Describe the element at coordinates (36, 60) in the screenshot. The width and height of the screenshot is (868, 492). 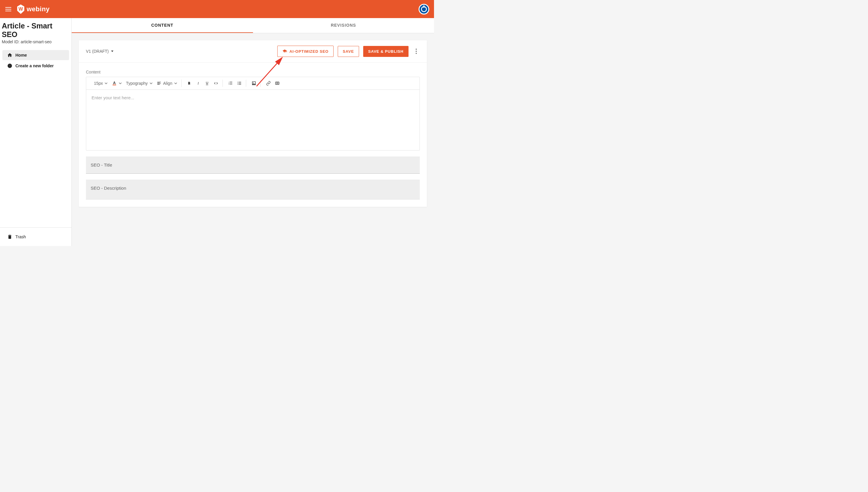
I see `sidebar-nav: Home Create a new folder` at that location.